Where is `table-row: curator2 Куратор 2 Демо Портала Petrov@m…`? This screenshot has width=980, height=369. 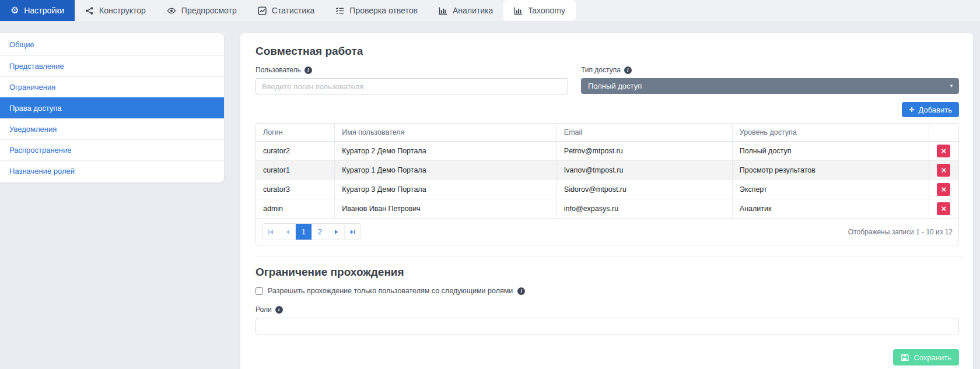
table-row: curator2 Куратор 2 Демо Портала Petrov@m… is located at coordinates (607, 152).